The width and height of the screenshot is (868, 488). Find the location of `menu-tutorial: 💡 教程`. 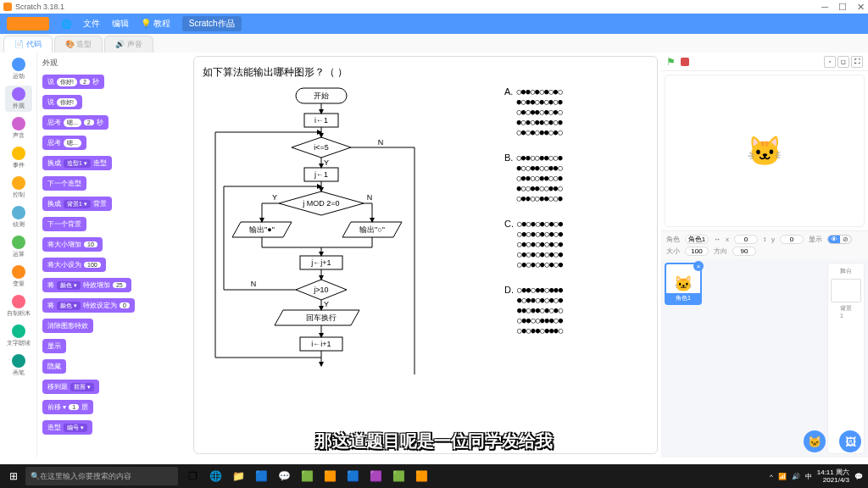

menu-tutorial: 💡 教程 is located at coordinates (156, 24).